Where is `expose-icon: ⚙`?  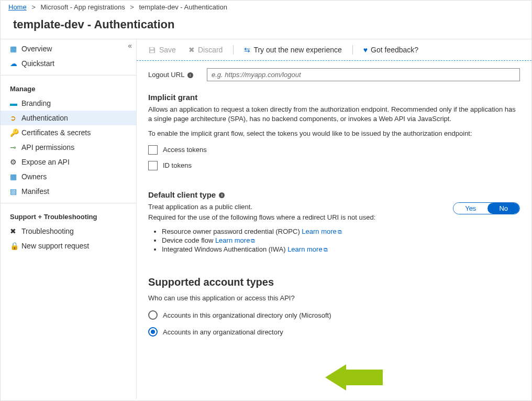
expose-icon: ⚙ is located at coordinates (16, 162).